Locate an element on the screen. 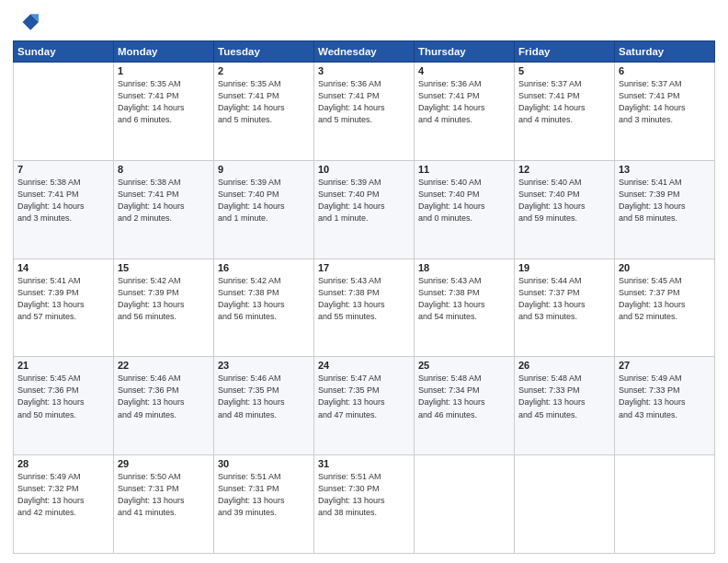 The height and width of the screenshot is (563, 728). day-info: Sunrise: 5:42 AMSunset: 7:38 PMDaylight:… is located at coordinates (264, 299).